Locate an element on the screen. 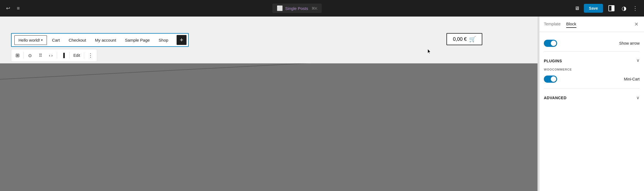  mini-cart-row: Mini-Cart is located at coordinates (592, 79).